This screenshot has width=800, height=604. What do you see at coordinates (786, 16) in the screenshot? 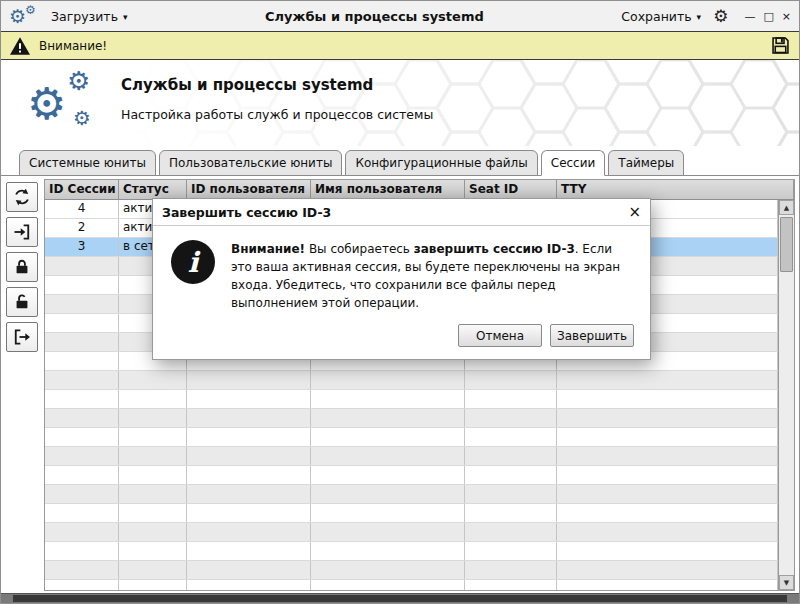
I see `close-button: ×` at bounding box center [786, 16].